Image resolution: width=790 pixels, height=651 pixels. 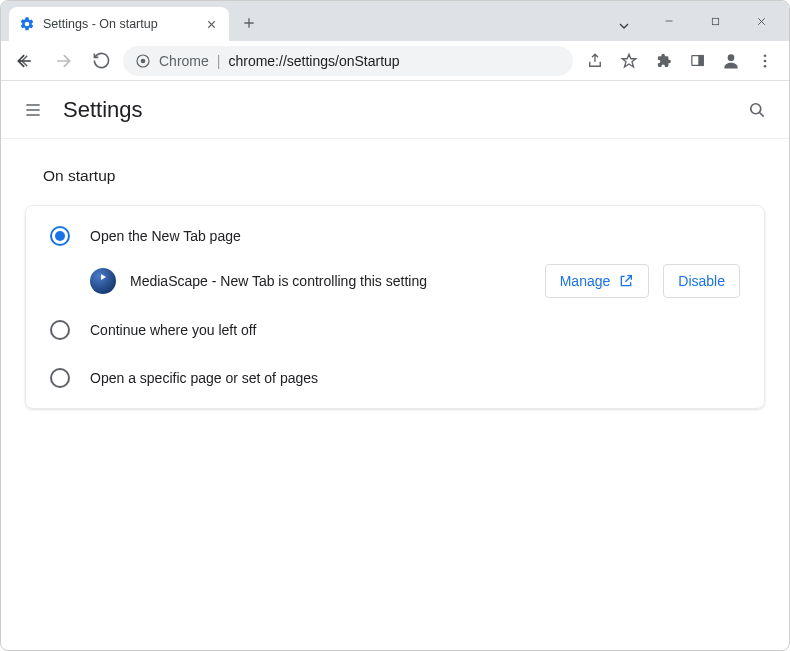 What do you see at coordinates (211, 24) in the screenshot?
I see `close-tab-button` at bounding box center [211, 24].